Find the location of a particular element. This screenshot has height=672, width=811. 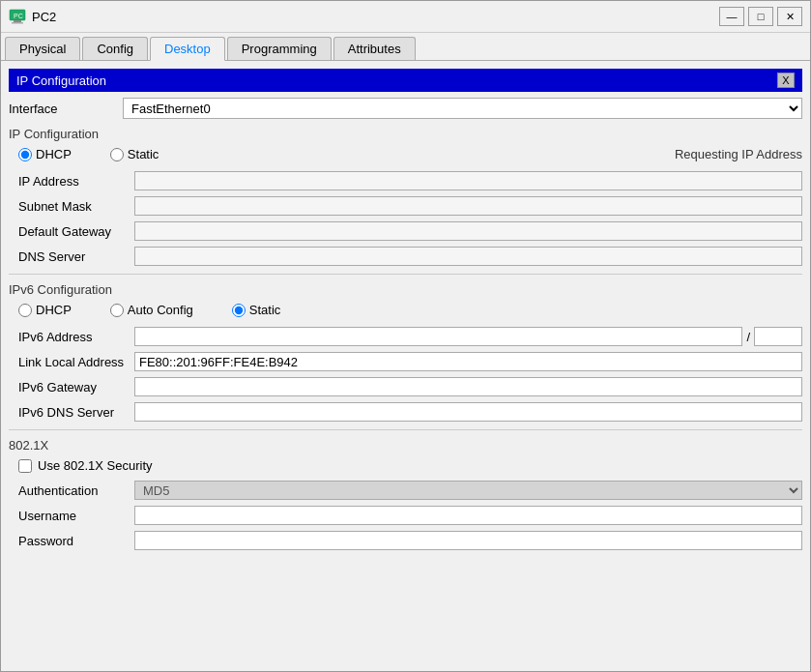

ipv6-auto-radio-label: Auto Config is located at coordinates (152, 309).